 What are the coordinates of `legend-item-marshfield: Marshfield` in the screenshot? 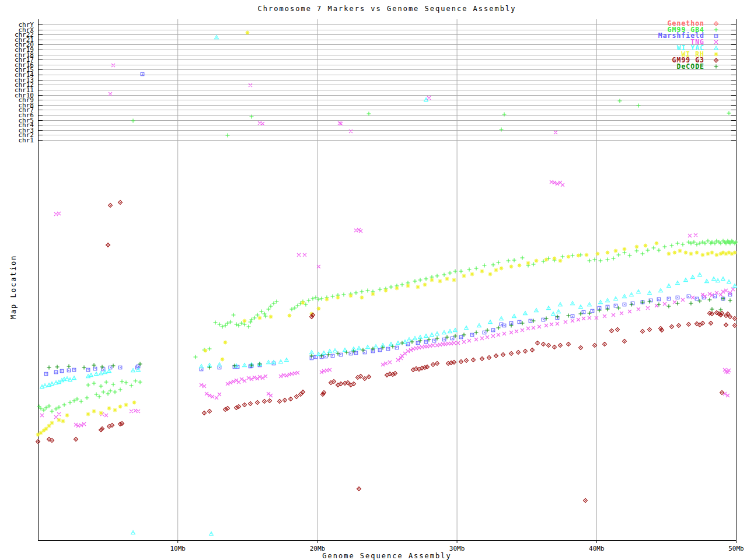 It's located at (688, 36).